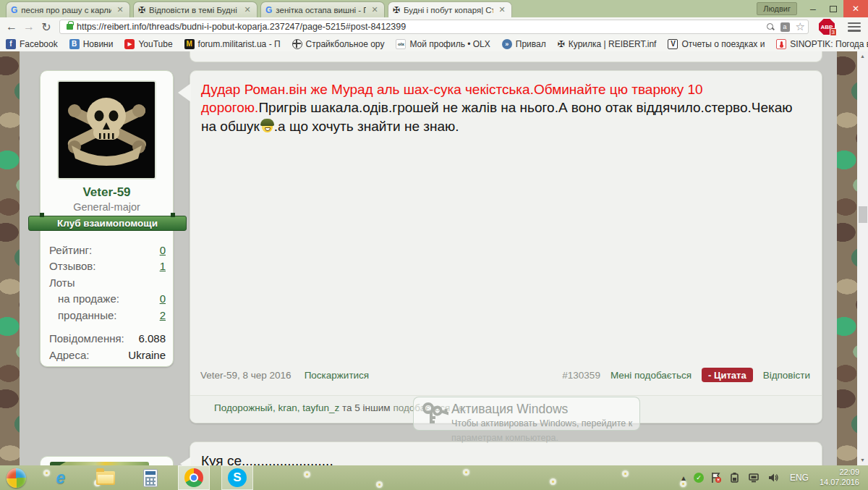 The width and height of the screenshot is (868, 490). What do you see at coordinates (323, 9) in the screenshot?
I see `browser-tab-3: G зенітка остапа вишні - По ✕` at bounding box center [323, 9].